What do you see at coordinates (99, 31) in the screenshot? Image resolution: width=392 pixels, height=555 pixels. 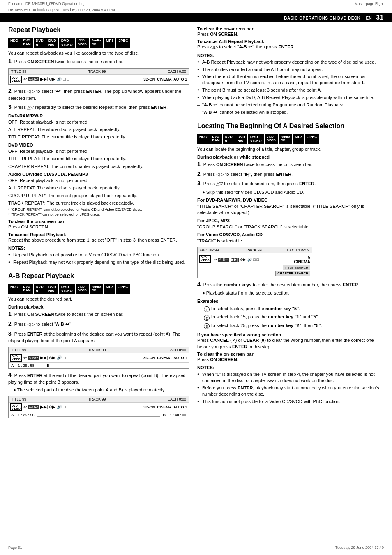 I see `repeat-playback-heading: Repeat Playback` at bounding box center [99, 31].